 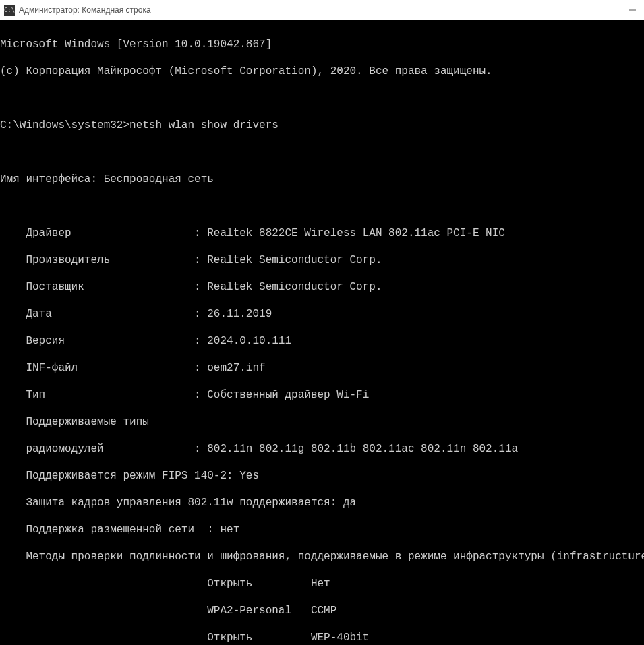 What do you see at coordinates (322, 422) in the screenshot?
I see `output-line: Поддерживаемые типы` at bounding box center [322, 422].